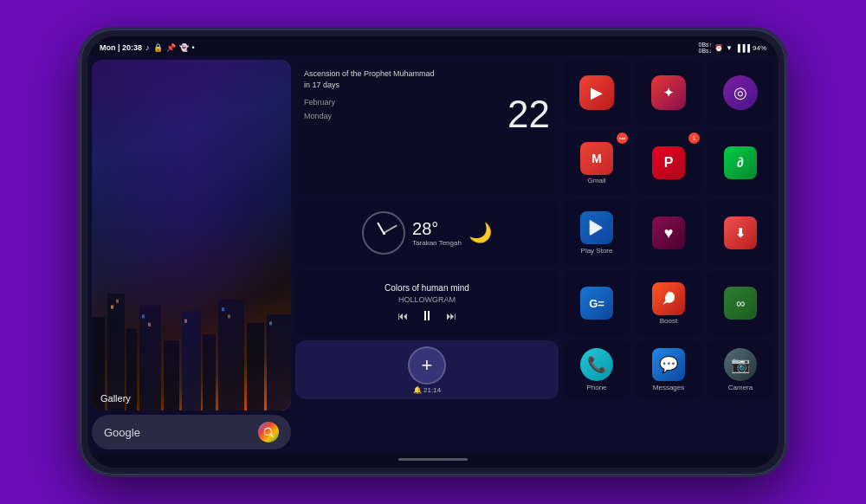 This screenshot has height=504, width=866. Describe the element at coordinates (385, 234) in the screenshot. I see `clock-center-dot` at that location.